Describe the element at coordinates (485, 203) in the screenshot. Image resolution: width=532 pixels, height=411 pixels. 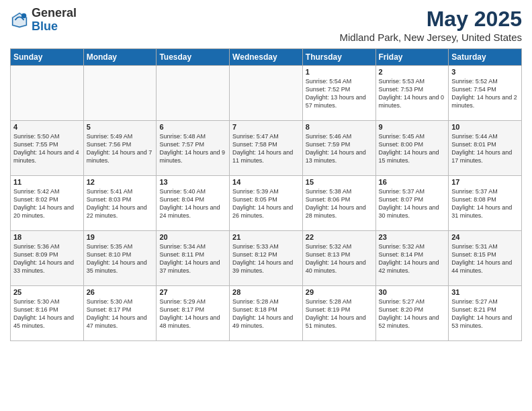
I see `day-cell: 17Sunrise: 5:37 AM Sunset: 8:08 PM Dayli…` at that location.